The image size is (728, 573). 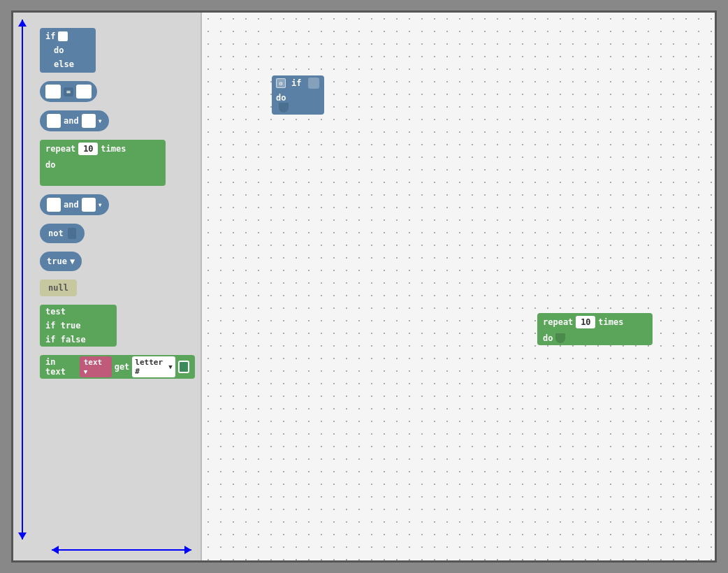 I want to click on if-true-label: if true, so click(x=63, y=326).